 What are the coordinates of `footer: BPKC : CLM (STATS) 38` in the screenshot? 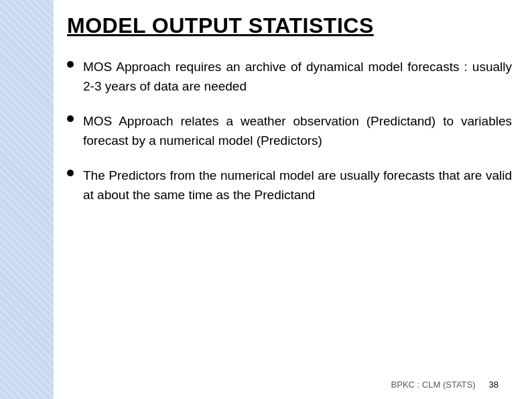 It's located at (276, 385).